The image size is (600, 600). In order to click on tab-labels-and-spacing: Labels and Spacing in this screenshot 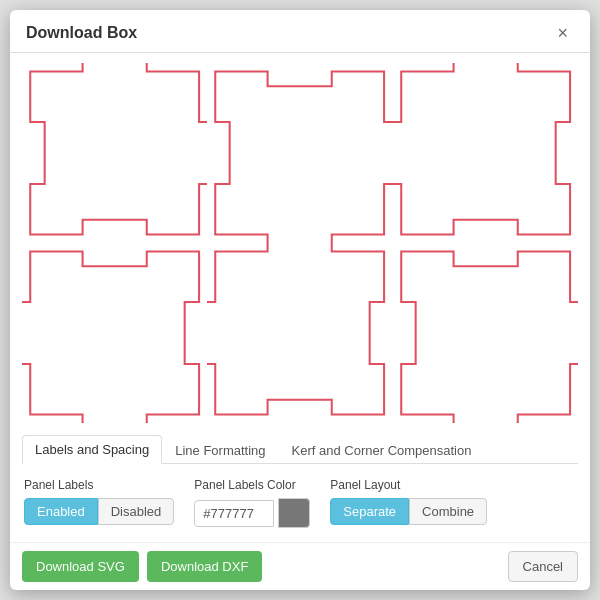, I will do `click(92, 450)`.